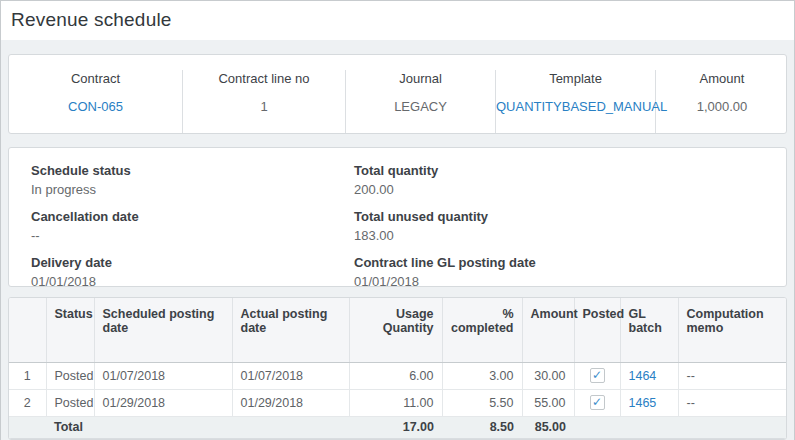 The height and width of the screenshot is (440, 795). What do you see at coordinates (570, 236) in the screenshot?
I see `total-unused-quantity-value: 183.00` at bounding box center [570, 236].